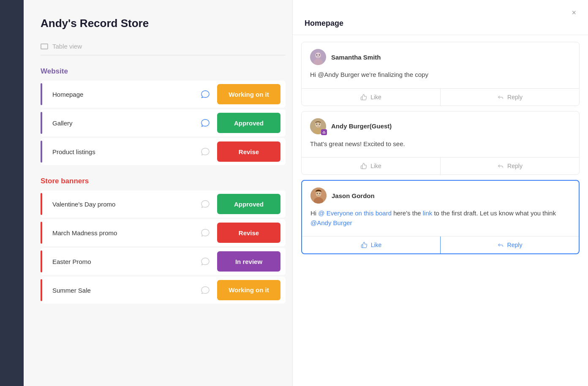  I want to click on chat-icon-easter, so click(205, 261).